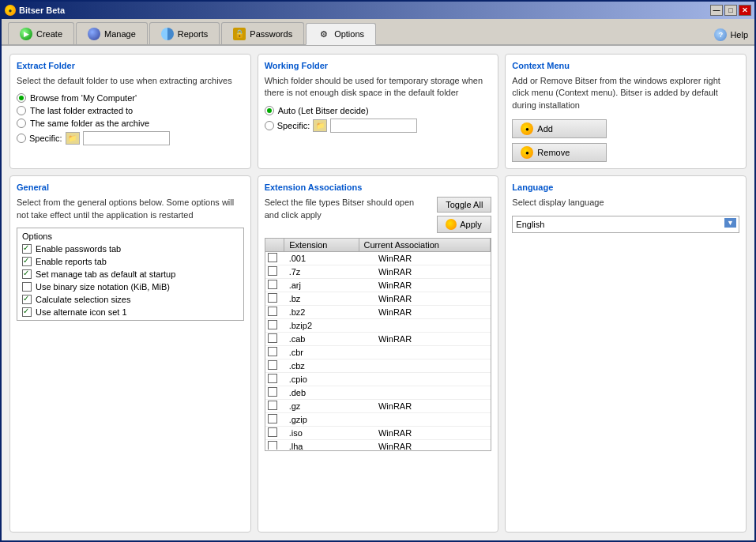  What do you see at coordinates (329, 326) in the screenshot?
I see `row-ext-cell: .bzip2` at bounding box center [329, 326].